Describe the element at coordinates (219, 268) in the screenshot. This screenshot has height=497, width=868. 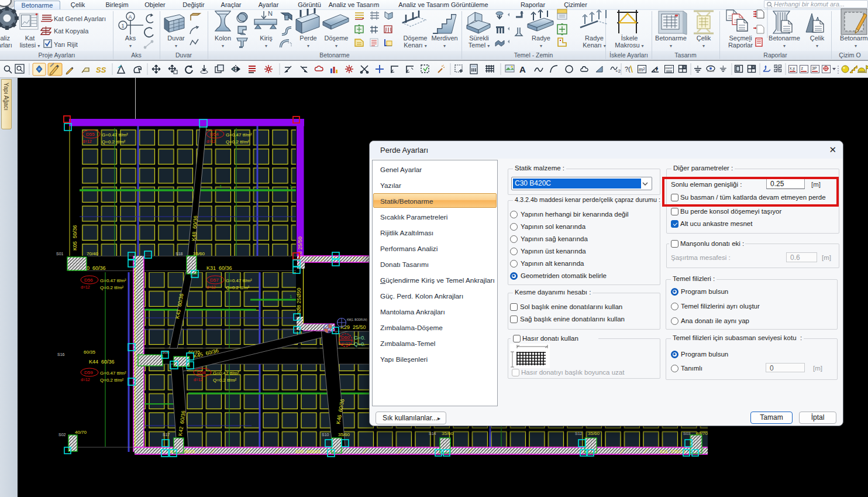
I see `svg-text: K31 60/36` at that location.